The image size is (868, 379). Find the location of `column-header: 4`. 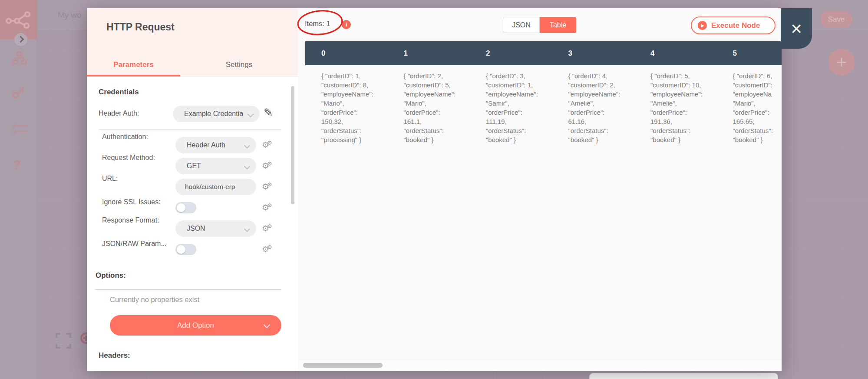

column-header: 4 is located at coordinates (676, 53).